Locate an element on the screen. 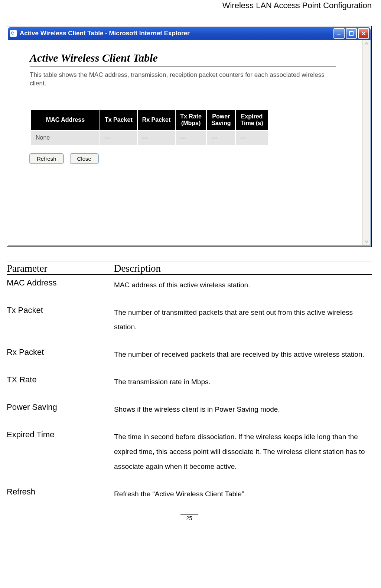 The width and height of the screenshot is (381, 588). param-name: Expired Time is located at coordinates (60, 435).